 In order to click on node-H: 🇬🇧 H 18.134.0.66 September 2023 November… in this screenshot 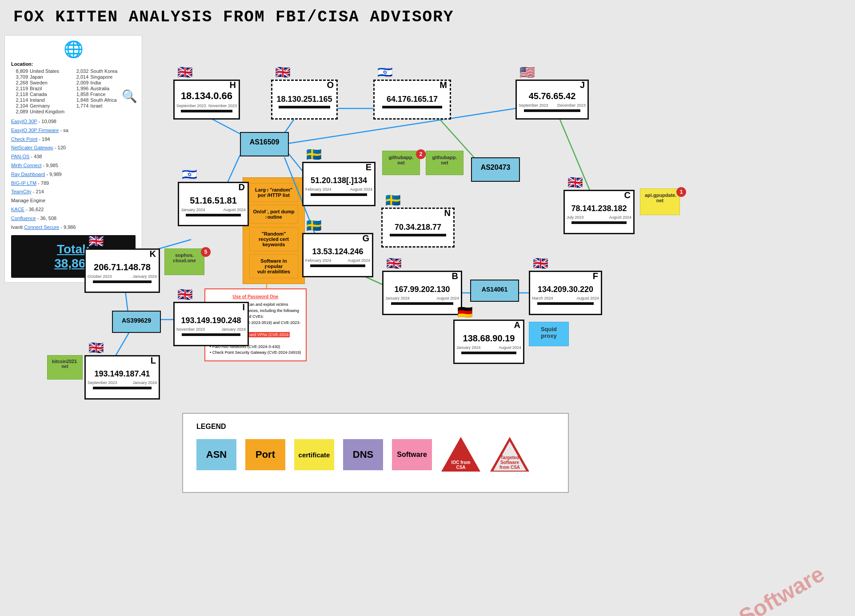, I will do `click(207, 100)`.